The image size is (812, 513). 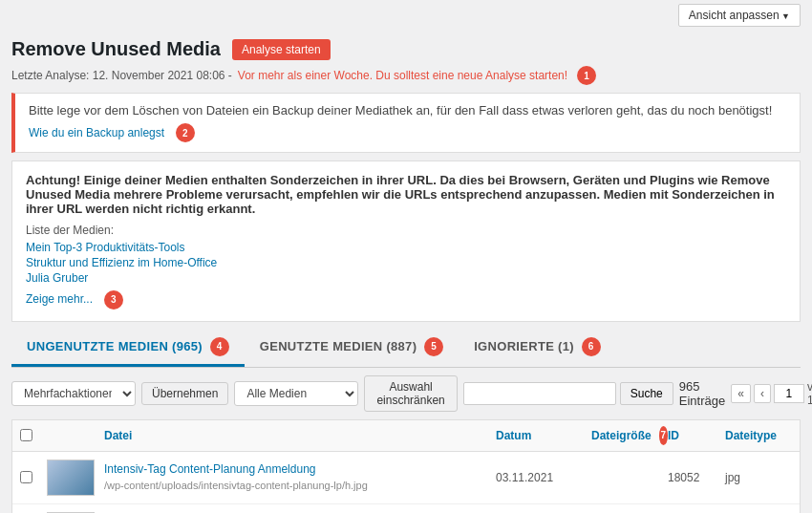 I want to click on toolbar-right: Suche 965 Einträge « ‹ von 10 › », so click(x=638, y=394).